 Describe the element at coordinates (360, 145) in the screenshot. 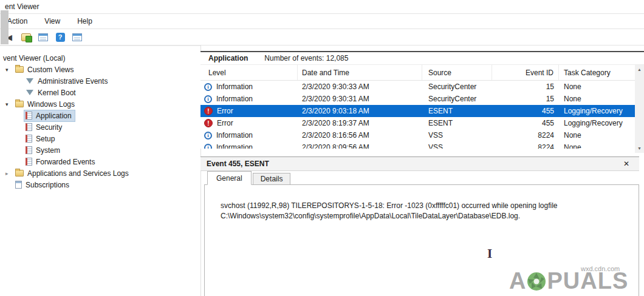

I see `datetime-cell: 2/3/2020 8:09:56 AM` at that location.